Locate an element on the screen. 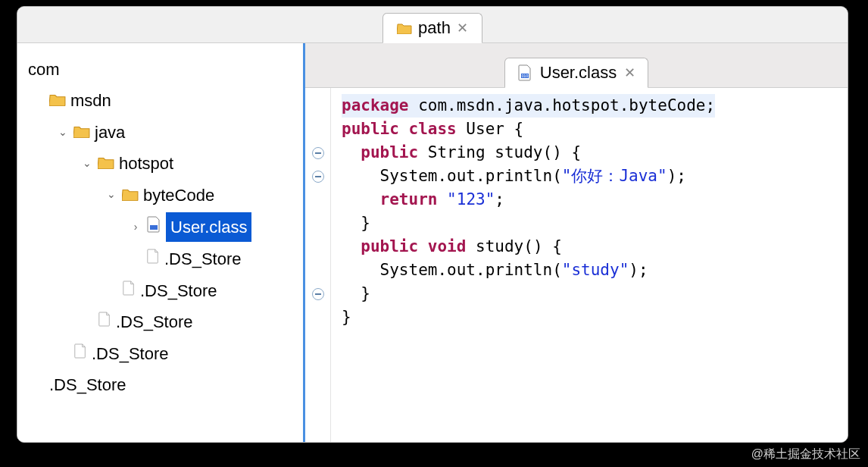 Image resolution: width=868 pixels, height=467 pixels. watermark: @稀土掘金技术社区 is located at coordinates (806, 455).